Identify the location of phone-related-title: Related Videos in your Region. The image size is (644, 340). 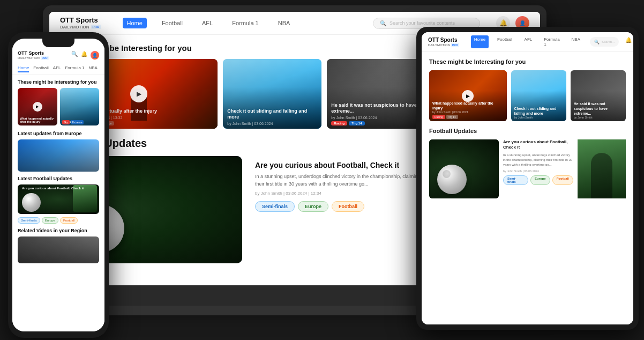
(58, 231).